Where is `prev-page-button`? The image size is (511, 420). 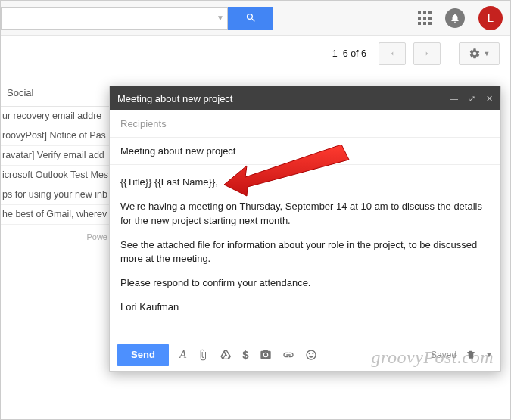 prev-page-button is located at coordinates (392, 54).